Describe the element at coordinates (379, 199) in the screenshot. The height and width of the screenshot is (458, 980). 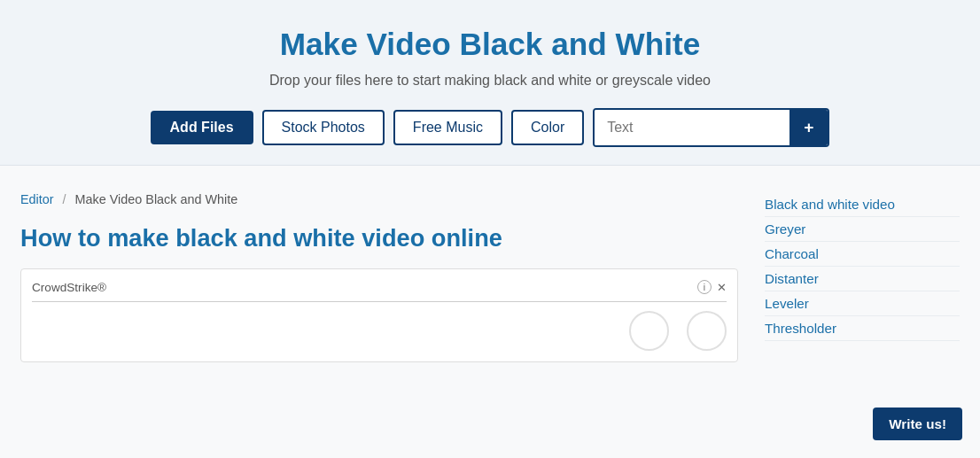
I see `breadcrumb: Editor / Make Video Black and White` at that location.